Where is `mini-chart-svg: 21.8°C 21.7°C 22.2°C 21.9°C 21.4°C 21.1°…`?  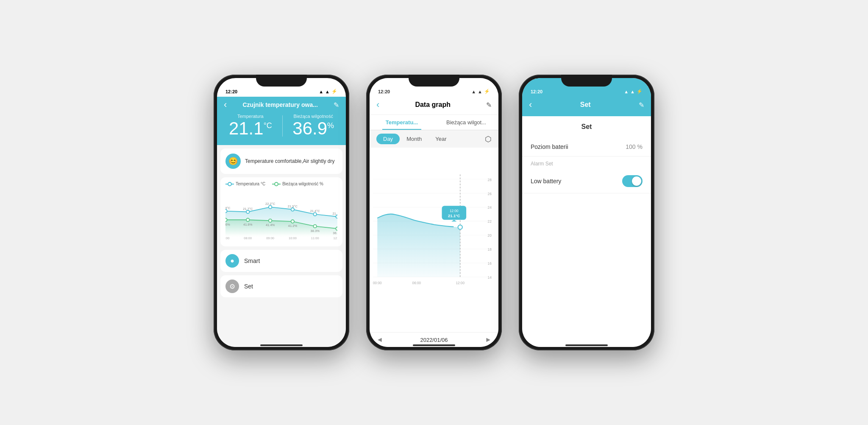
mini-chart-svg: 21.8°C 21.7°C 22.2°C 21.9°C 21.4°C 21.1°… is located at coordinates (281, 215).